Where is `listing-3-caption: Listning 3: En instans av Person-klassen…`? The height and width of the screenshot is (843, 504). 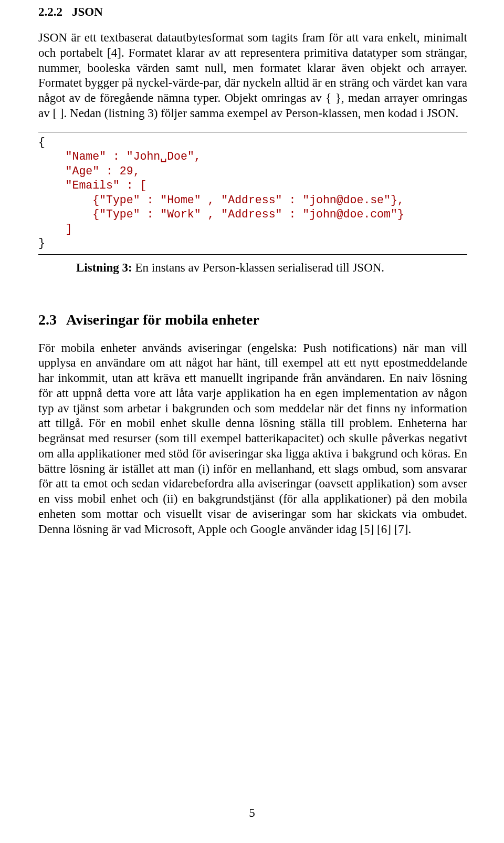 listing-3-caption: Listning 3: En instans av Person-klassen… is located at coordinates (272, 268).